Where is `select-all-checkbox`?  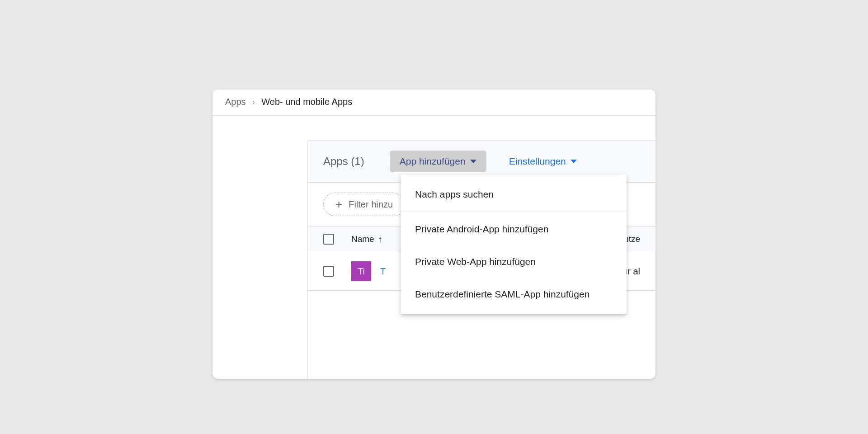
select-all-checkbox is located at coordinates (329, 239).